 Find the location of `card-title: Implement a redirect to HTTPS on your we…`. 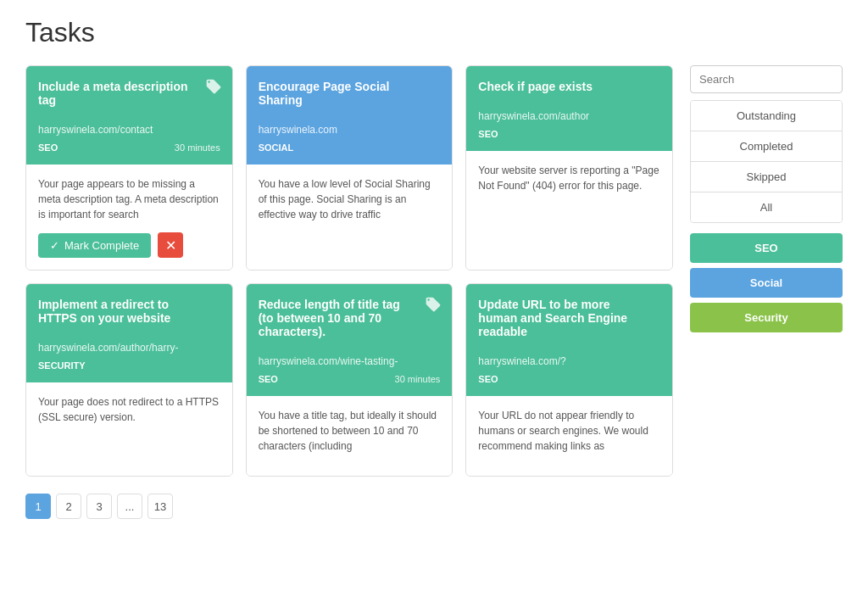

card-title: Implement a redirect to HTTPS on your we… is located at coordinates (129, 311).